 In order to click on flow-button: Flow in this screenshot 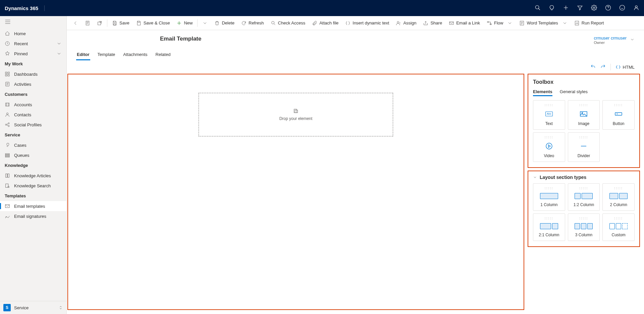, I will do `click(500, 23)`.